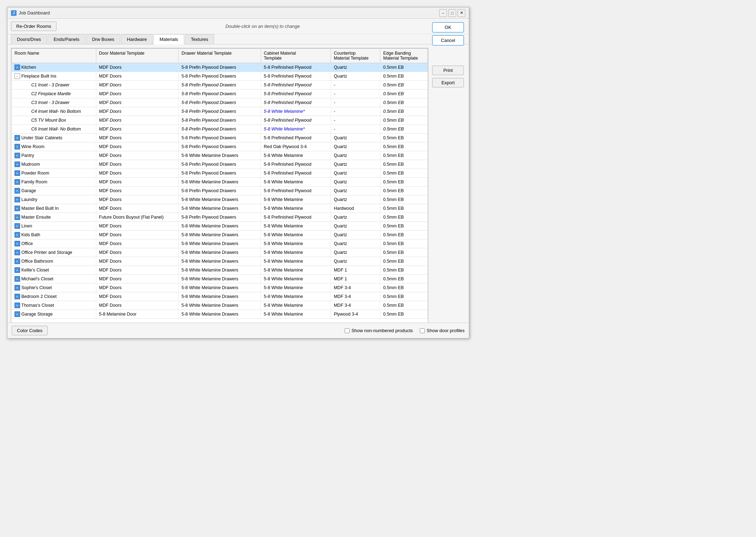 The height and width of the screenshot is (537, 756). Describe the element at coordinates (262, 26) in the screenshot. I see `hint-text: Double-click on an item(s) to change` at that location.